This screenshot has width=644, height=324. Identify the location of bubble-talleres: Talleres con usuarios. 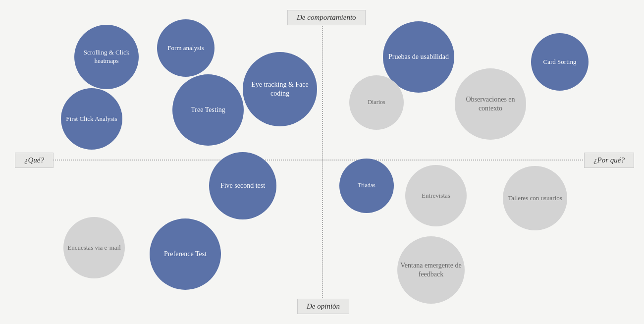
(535, 198).